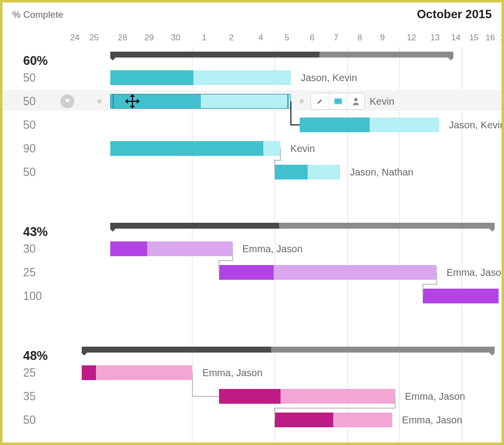 Image resolution: width=504 pixels, height=445 pixels. Describe the element at coordinates (338, 101) in the screenshot. I see `color-button` at that location.